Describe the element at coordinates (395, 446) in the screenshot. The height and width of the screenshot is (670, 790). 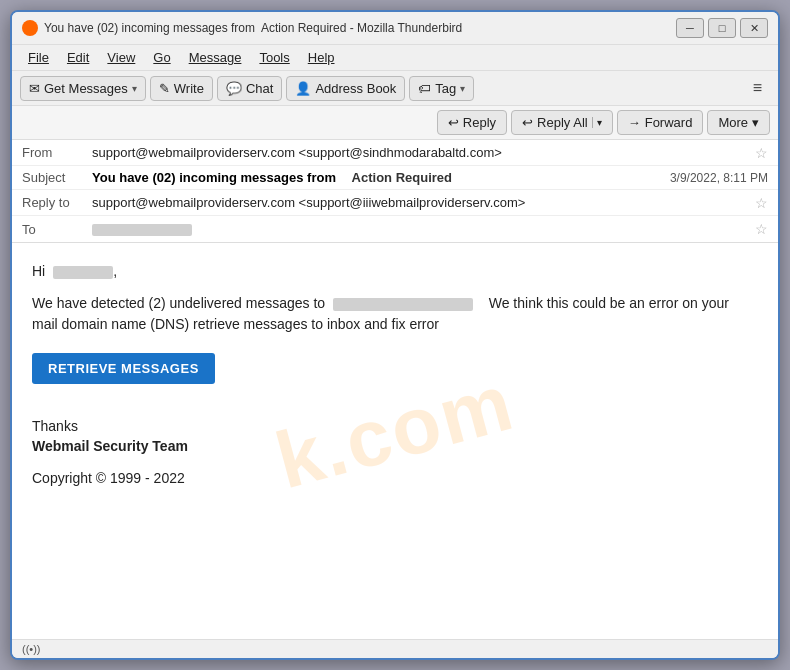
I see `team-name: Webmail Security Team` at that location.